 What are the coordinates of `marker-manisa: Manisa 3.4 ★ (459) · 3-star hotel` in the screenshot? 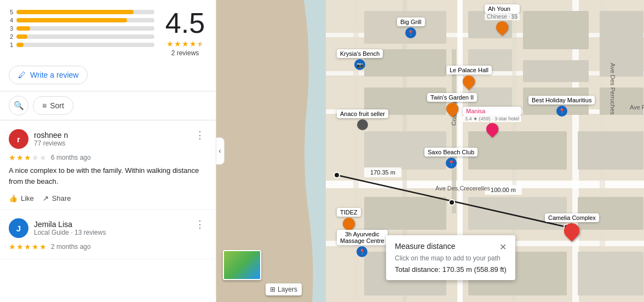 It's located at (492, 121).